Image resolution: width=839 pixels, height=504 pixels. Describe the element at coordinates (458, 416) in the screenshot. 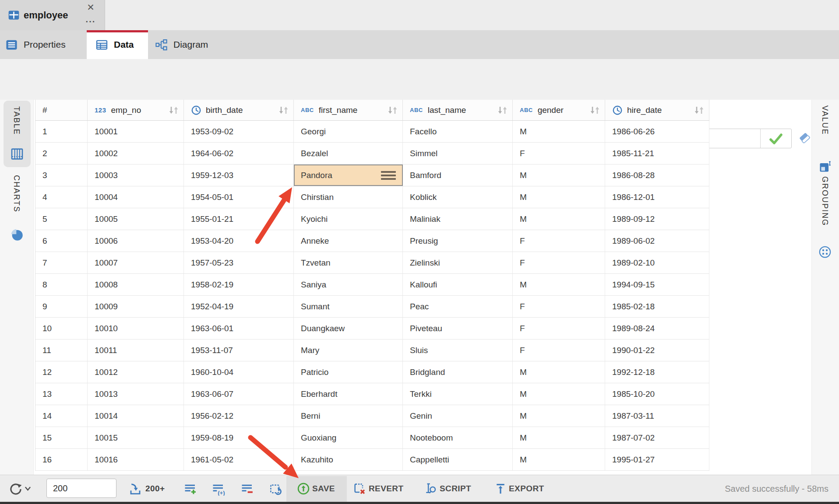

I see `grid-cell: Genin` at that location.